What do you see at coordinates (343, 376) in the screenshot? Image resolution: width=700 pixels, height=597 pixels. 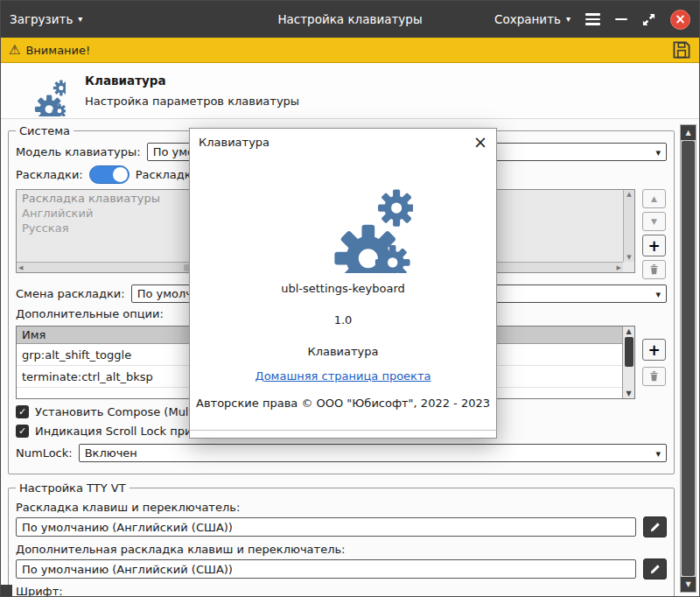 I see `homepage-link: Домашняя страница проекта` at bounding box center [343, 376].